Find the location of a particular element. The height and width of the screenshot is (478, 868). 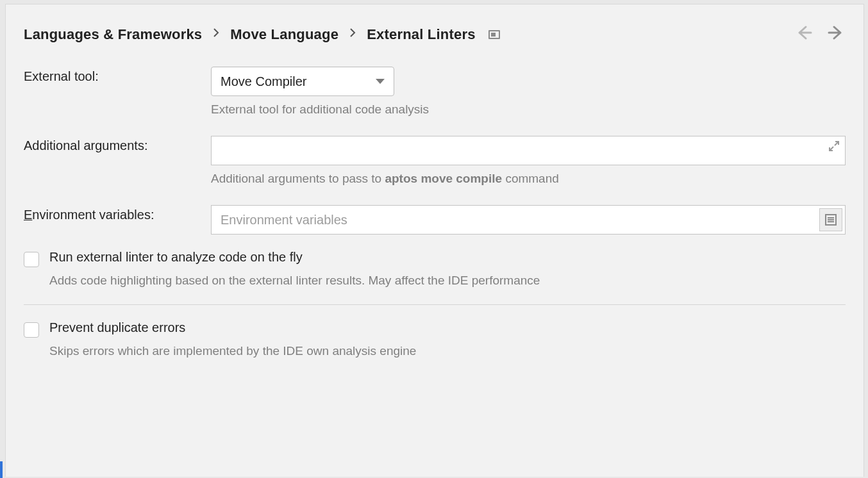

separator is located at coordinates (435, 305).